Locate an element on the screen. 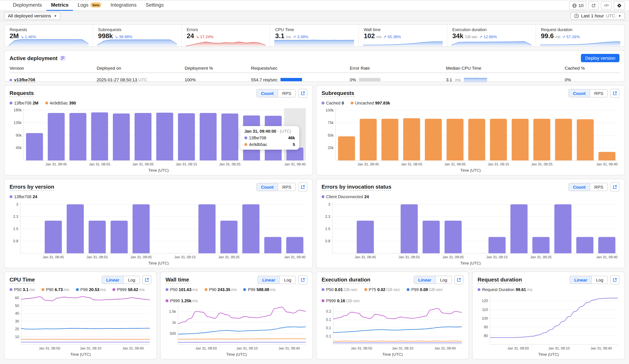 This screenshot has height=364, width=629. chart-title: Errors by invocation status is located at coordinates (356, 187).